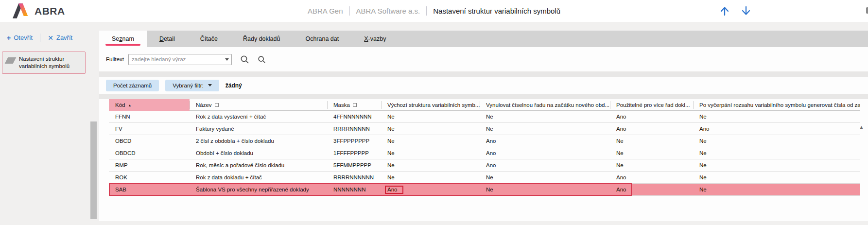  I want to click on record-count-button: Počet záznamů, so click(132, 86).